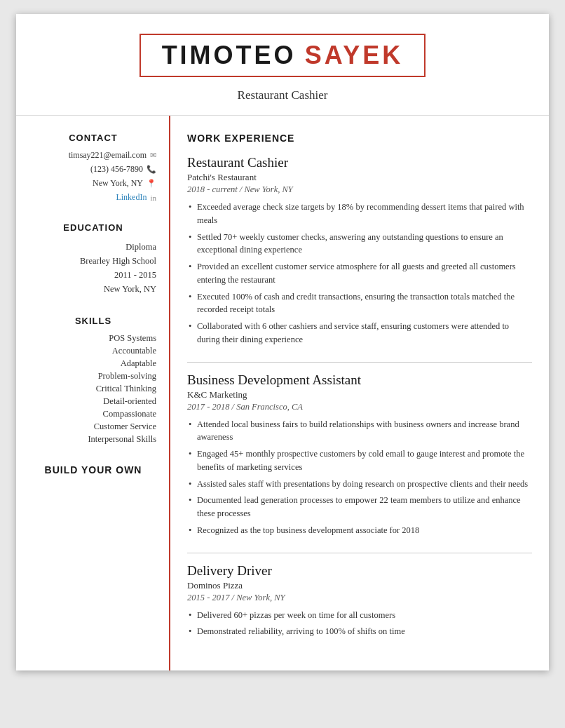  I want to click on bullet-item: Engaged 45+ monthly prospective customer…, so click(360, 461).